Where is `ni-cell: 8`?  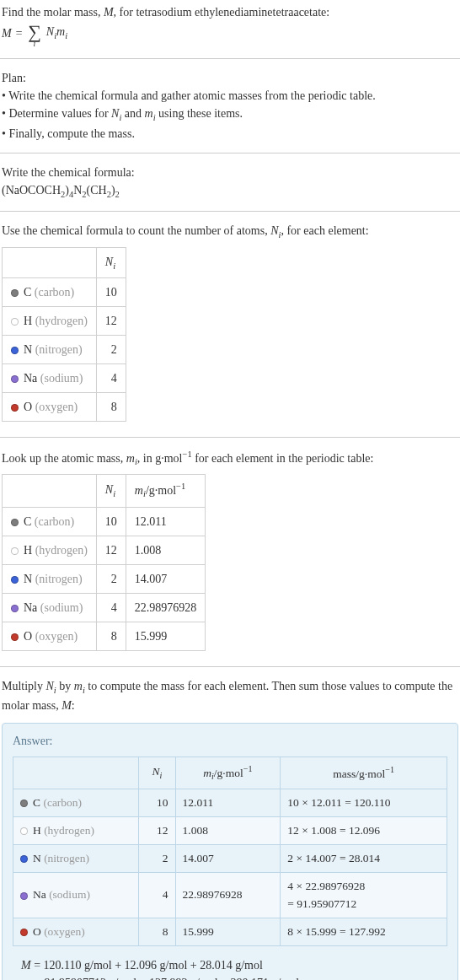 ni-cell: 8 is located at coordinates (157, 931).